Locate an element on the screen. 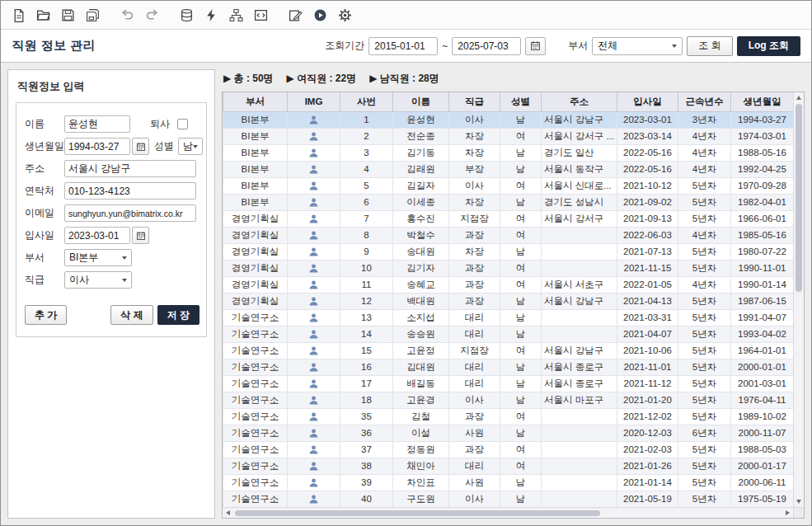 Image resolution: width=812 pixels, height=526 pixels. table-row: BI본부3김기동차장남경기도 일산2022-05-164년차1988-05-16 is located at coordinates (509, 153).